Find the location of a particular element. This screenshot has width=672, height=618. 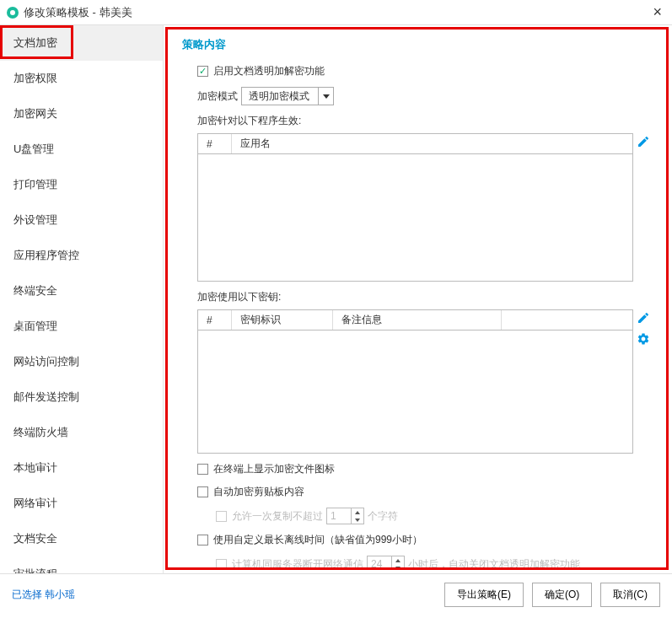

mode-label: 加密模式 is located at coordinates (218, 96).